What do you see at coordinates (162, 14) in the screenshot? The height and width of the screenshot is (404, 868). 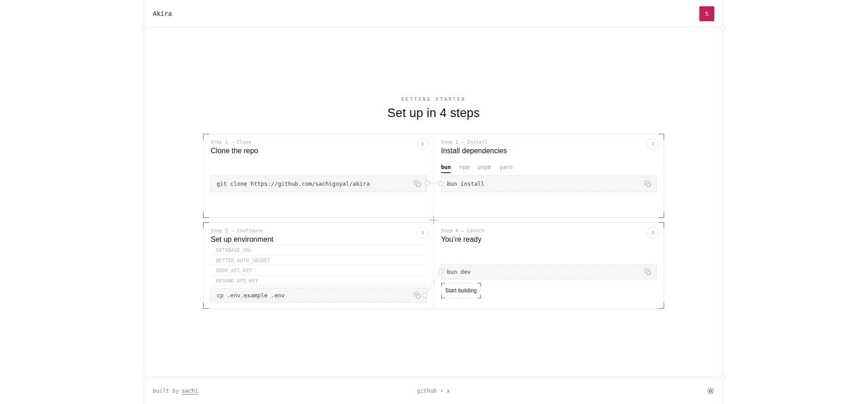 I see `logo: Akira` at bounding box center [162, 14].